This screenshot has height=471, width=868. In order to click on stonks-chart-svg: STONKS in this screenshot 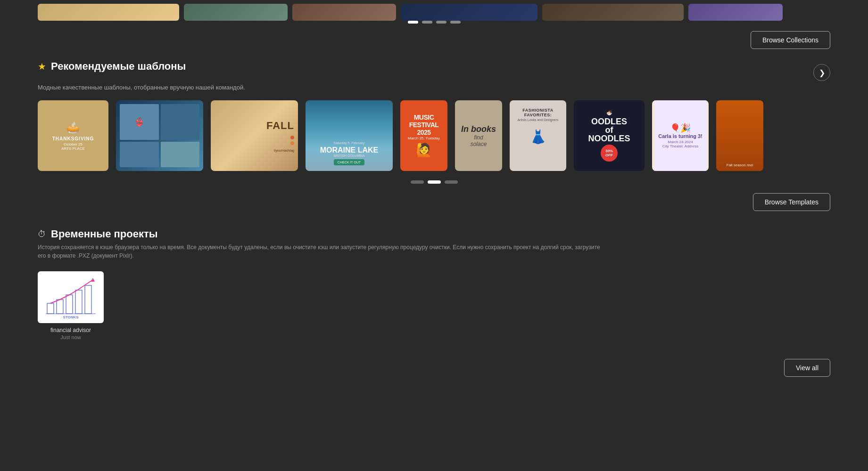, I will do `click(71, 297)`.